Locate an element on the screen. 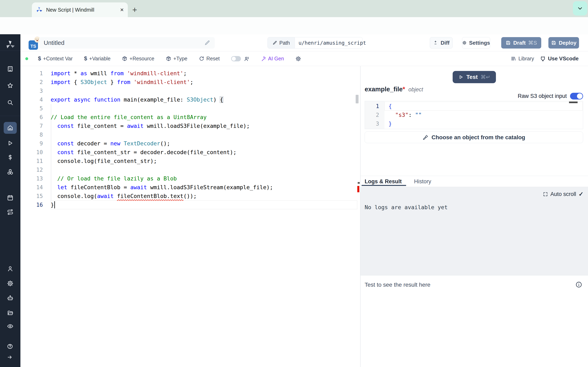  json-line: } is located at coordinates (390, 124).